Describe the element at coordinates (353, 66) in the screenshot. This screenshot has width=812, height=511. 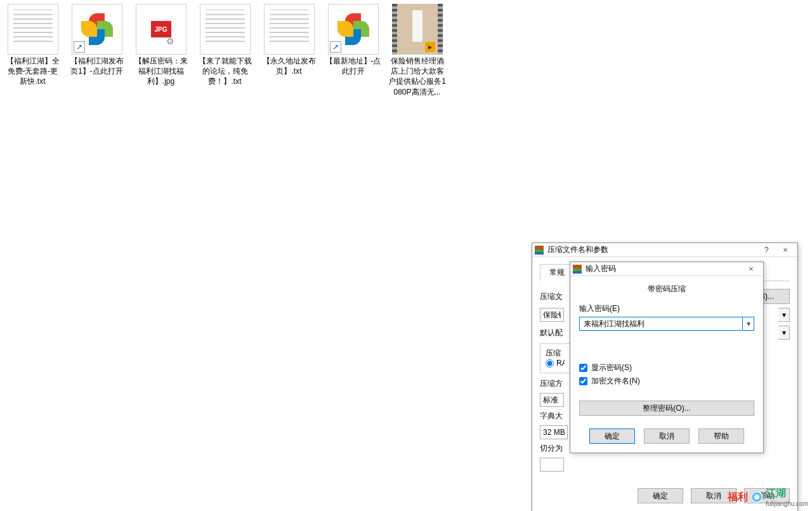
I see `file-label: 【最新地址】-点此打开` at that location.